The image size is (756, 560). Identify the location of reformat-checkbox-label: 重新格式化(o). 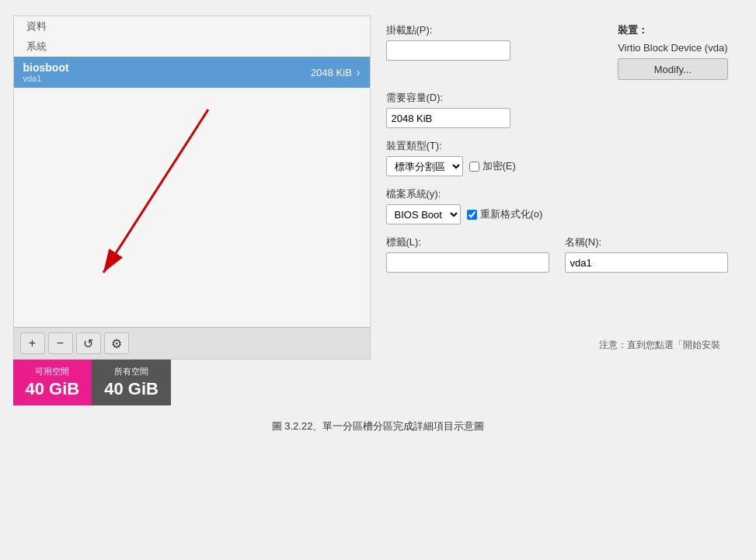
(505, 214).